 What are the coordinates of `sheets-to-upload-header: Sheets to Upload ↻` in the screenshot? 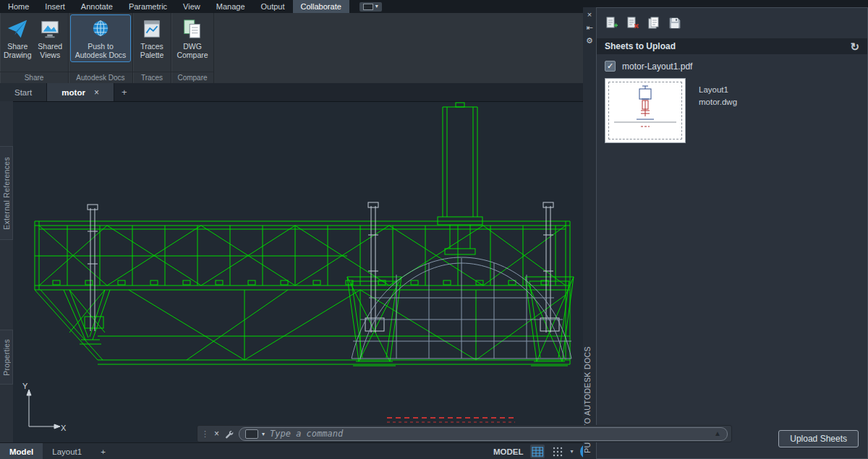 It's located at (732, 46).